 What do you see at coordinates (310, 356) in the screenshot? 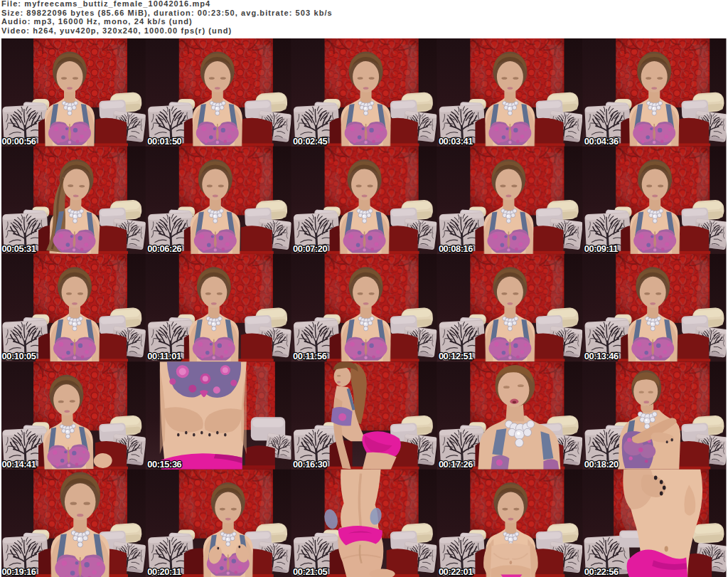
I see `svg-text: 00:11:56` at bounding box center [310, 356].